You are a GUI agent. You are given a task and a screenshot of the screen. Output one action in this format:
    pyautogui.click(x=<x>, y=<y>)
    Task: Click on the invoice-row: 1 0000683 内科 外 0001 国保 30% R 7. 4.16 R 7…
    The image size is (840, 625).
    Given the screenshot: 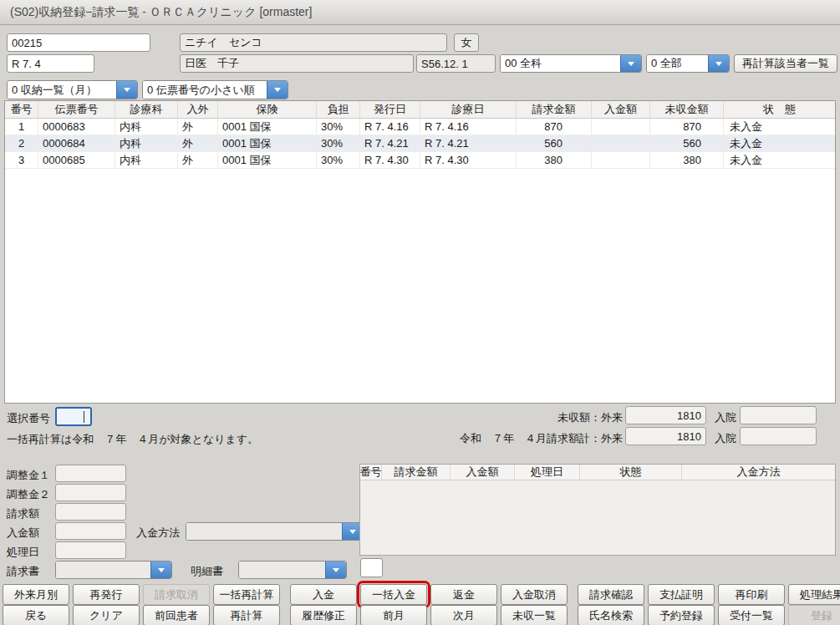 What is the action you would take?
    pyautogui.click(x=420, y=127)
    